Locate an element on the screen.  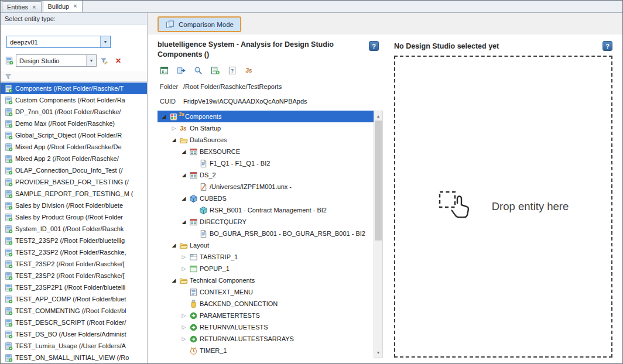
scroll-down-button: ▼ is located at coordinates (378, 352).